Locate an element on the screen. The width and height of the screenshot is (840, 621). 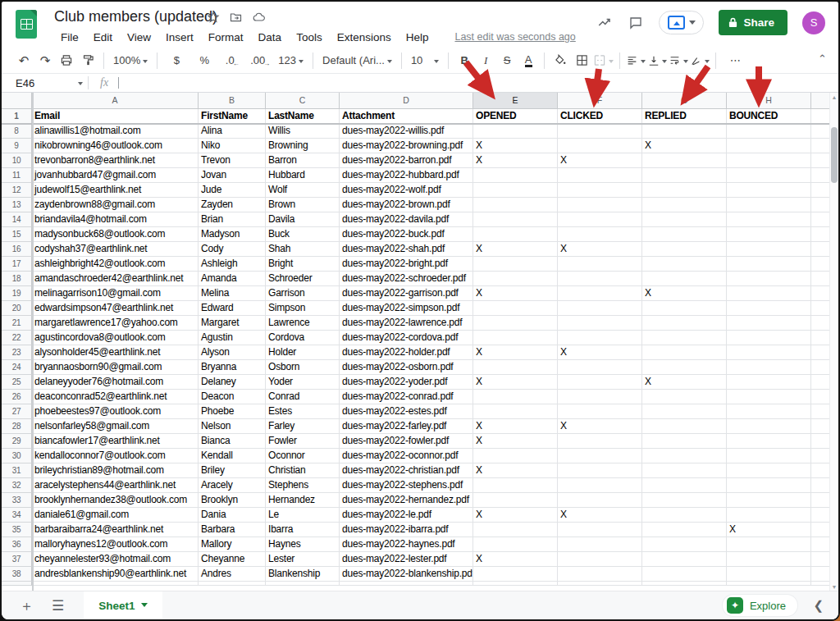
row-number: 14 is located at coordinates (16, 220).